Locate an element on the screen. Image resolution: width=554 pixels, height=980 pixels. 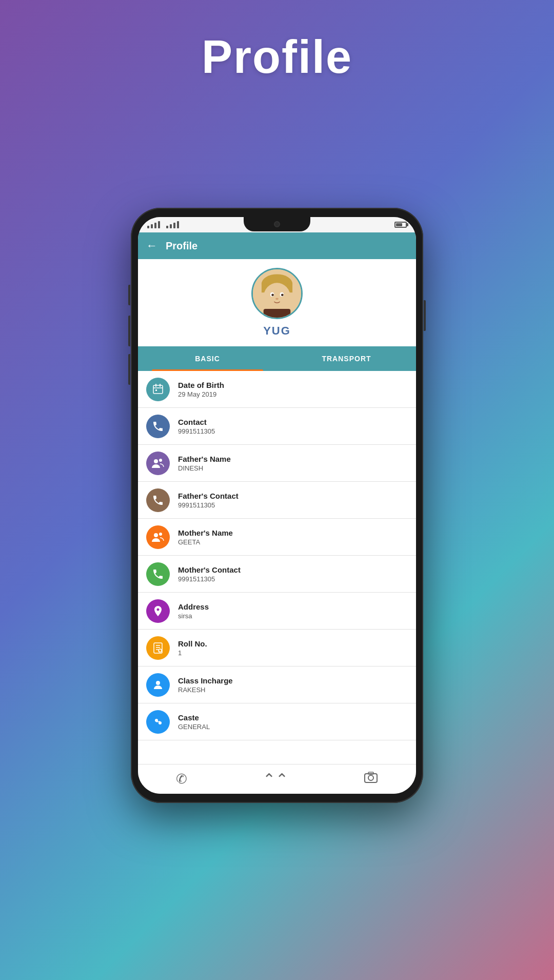
address-text: Address sirsa is located at coordinates (193, 611).